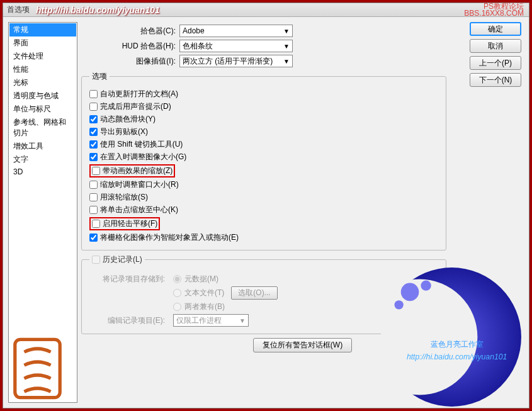 The image size is (532, 411). Describe the element at coordinates (264, 120) in the screenshot. I see `option-row: 动态颜色滑块(Y)` at that location.